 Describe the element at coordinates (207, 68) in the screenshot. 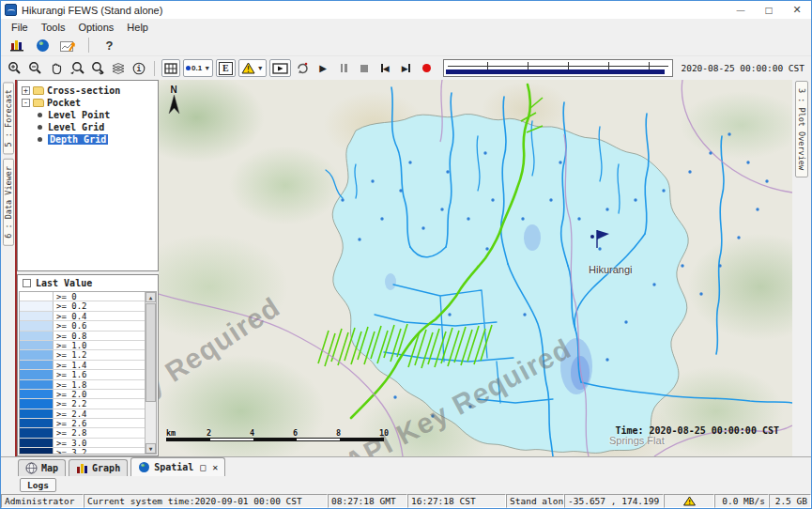

I see `chevron-down-icon: ▼` at that location.